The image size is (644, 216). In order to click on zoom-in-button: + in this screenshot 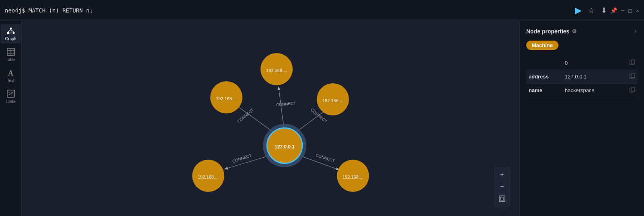, I will do `click(502, 175)`.